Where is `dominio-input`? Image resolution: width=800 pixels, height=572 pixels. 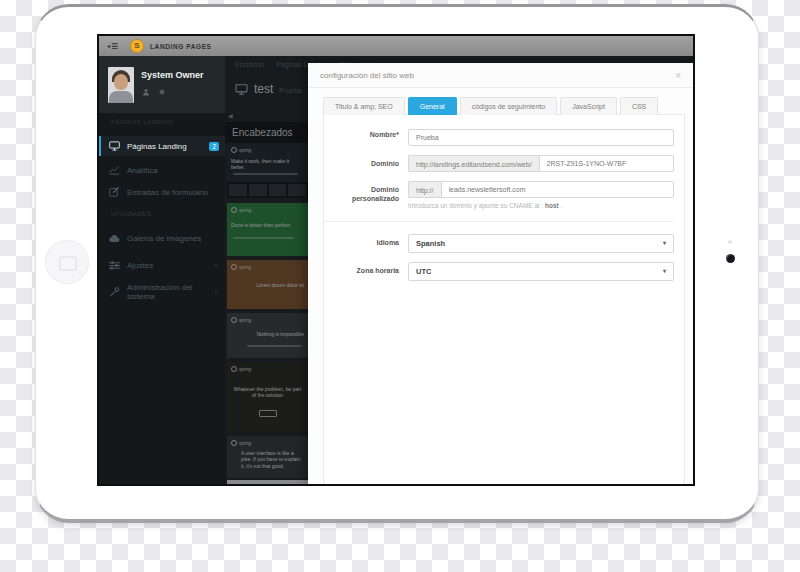
dominio-input is located at coordinates (606, 164).